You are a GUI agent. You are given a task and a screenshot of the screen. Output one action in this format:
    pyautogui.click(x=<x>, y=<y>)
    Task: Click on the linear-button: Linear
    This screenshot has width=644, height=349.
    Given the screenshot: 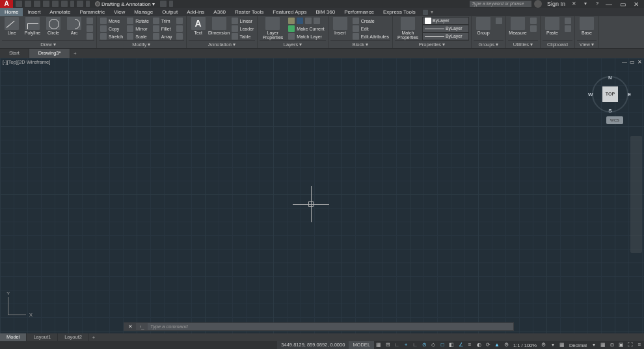 What is the action you would take?
    pyautogui.click(x=243, y=21)
    